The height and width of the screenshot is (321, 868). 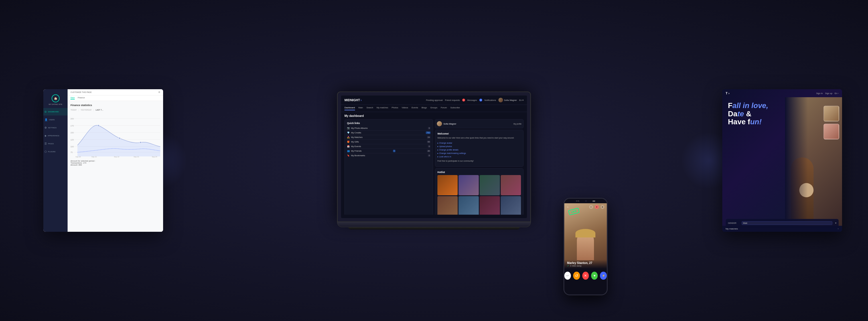 I want to click on laptop-screen: MIDNIGHT › Pending approval Friend reque…, so click(x=434, y=157).